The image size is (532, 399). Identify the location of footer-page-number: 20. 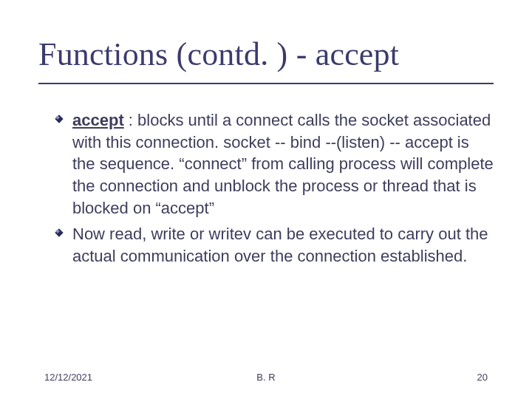
(482, 377).